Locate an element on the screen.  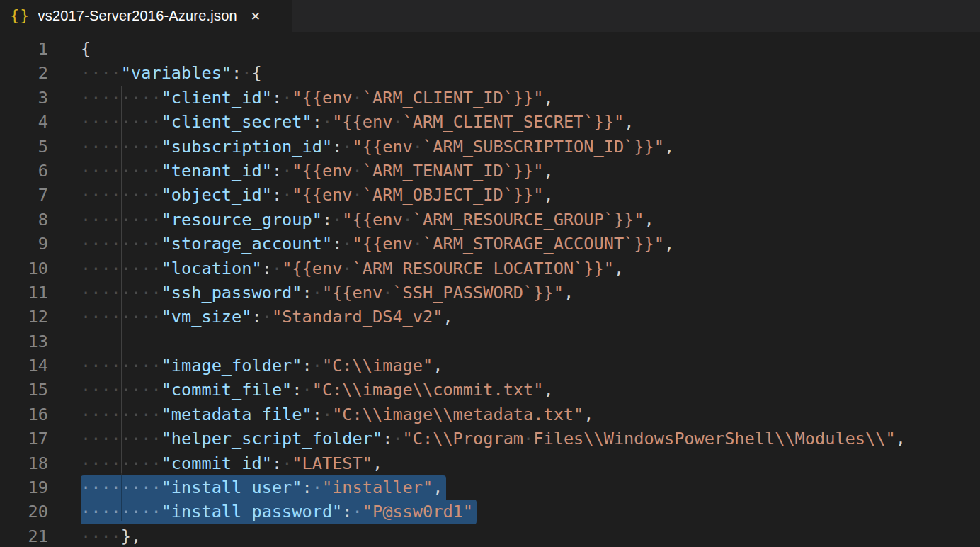
json-key: "image_folder" is located at coordinates (232, 366).